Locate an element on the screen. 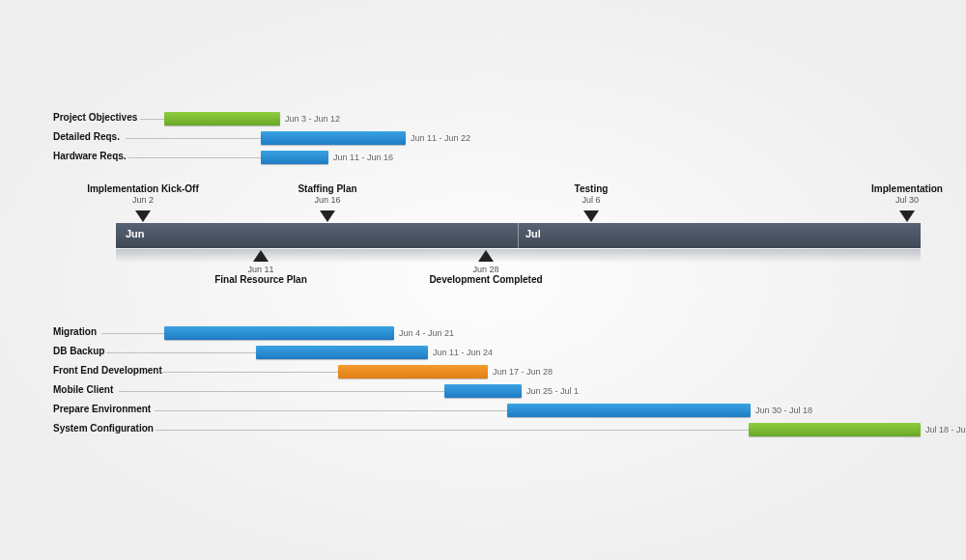 The image size is (966, 560). task-row: DB Backup Jun 11 - Jun 24 is located at coordinates (487, 352).